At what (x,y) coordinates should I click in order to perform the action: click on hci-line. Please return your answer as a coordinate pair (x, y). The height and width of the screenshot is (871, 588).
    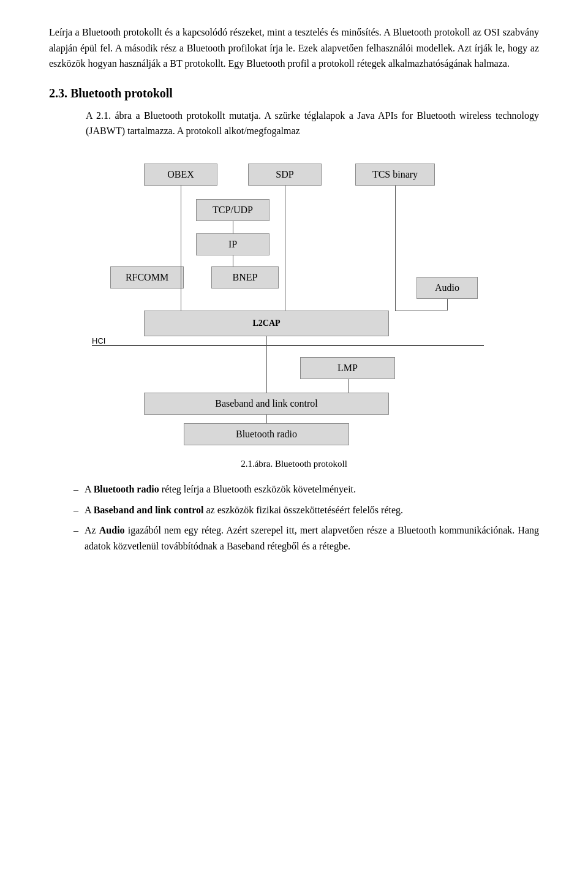
    Looking at the image, I should click on (288, 345).